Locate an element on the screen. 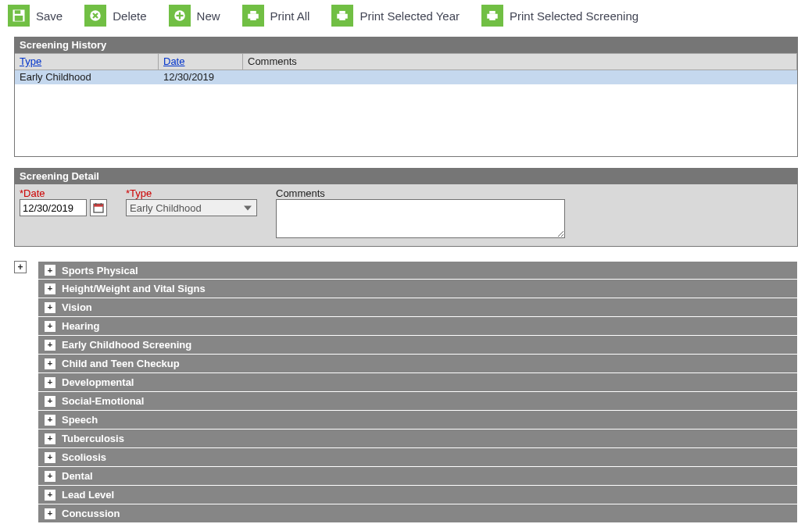 The height and width of the screenshot is (524, 812). detail-body: *Date *Type Early Childhood Commen is located at coordinates (406, 216).